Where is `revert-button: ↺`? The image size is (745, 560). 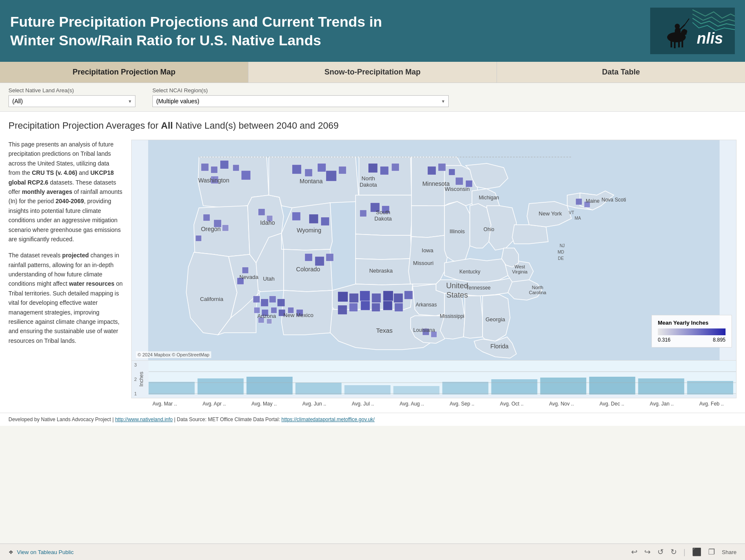 revert-button: ↺ is located at coordinates (660, 552).